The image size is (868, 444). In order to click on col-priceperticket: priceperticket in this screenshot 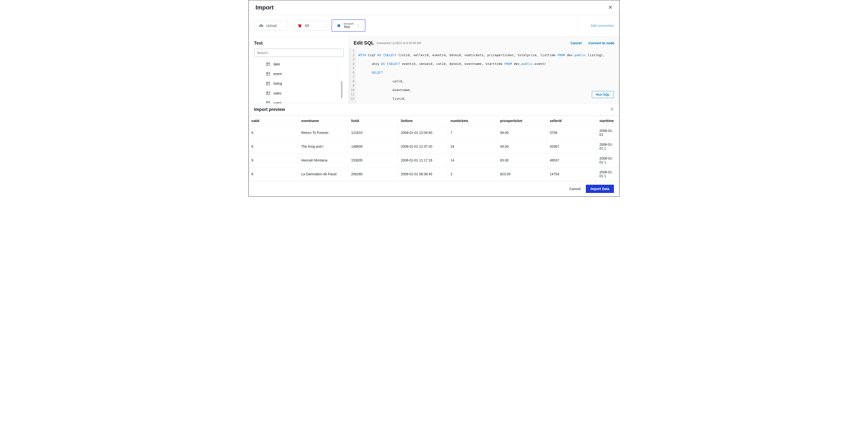, I will do `click(522, 121)`.